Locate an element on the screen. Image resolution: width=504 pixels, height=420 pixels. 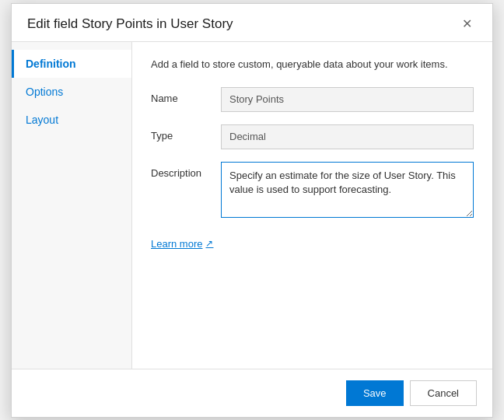
description-label: Description is located at coordinates (186, 170).